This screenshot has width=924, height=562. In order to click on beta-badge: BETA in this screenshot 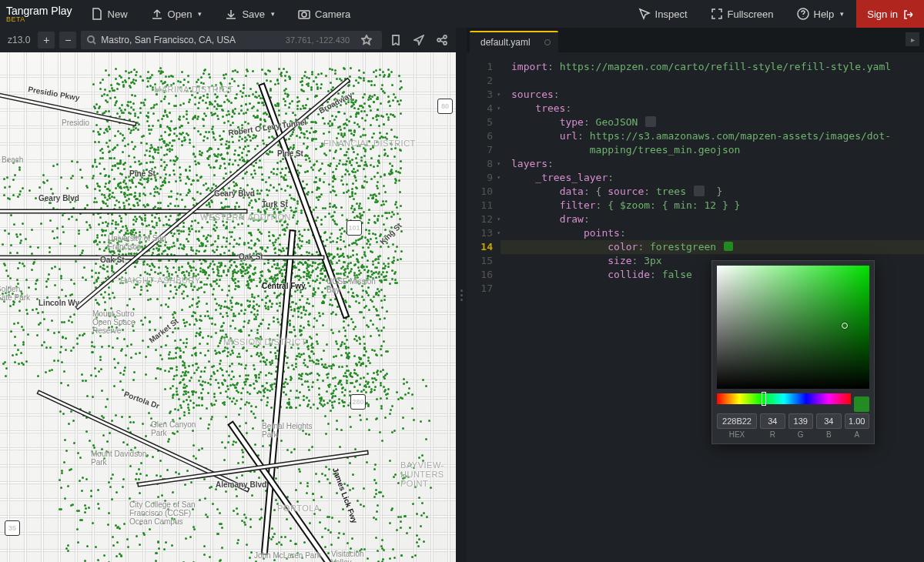, I will do `click(39, 20)`.